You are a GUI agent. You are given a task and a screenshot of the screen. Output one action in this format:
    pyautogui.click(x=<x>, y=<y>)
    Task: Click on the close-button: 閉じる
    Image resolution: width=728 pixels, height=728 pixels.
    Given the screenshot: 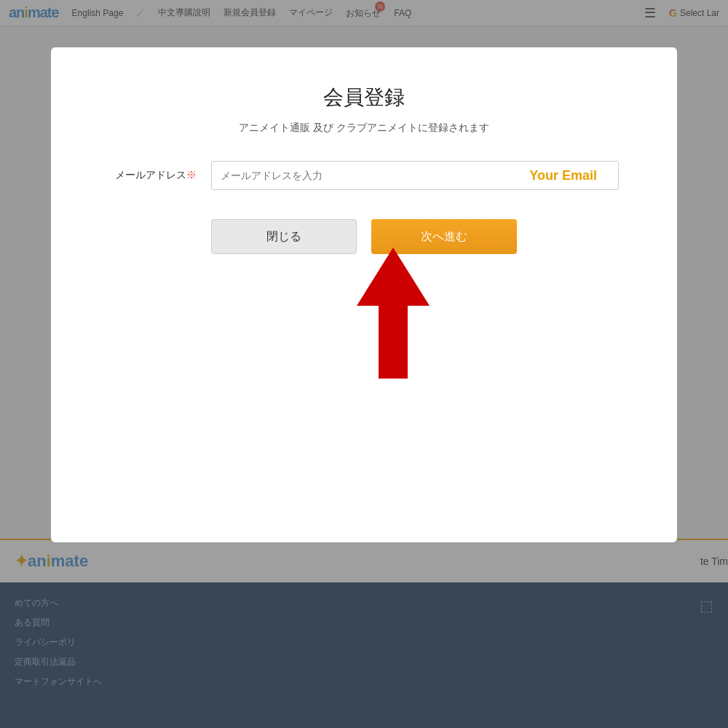 What is the action you would take?
    pyautogui.click(x=284, y=237)
    